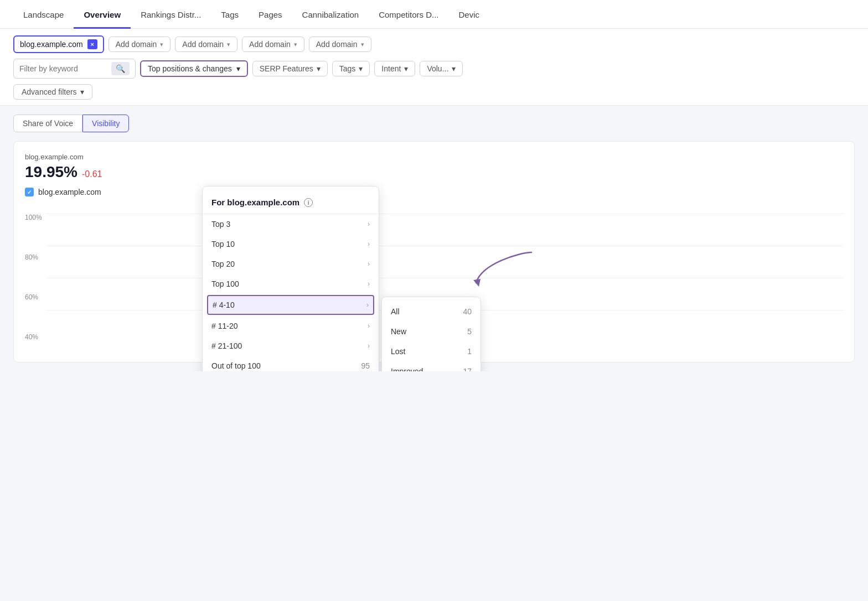 Image resolution: width=868 pixels, height=601 pixels. Describe the element at coordinates (136, 44) in the screenshot. I see `add-domain-label-1: Add domain` at that location.